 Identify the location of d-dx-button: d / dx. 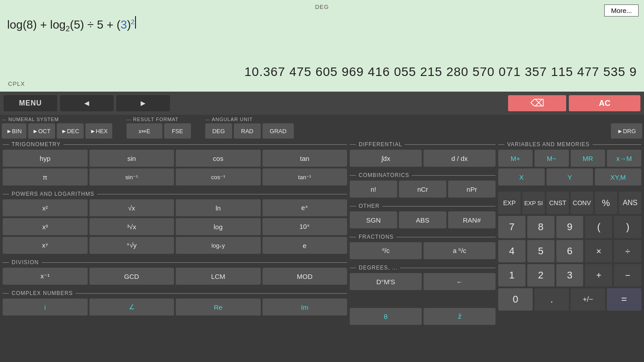
(460, 158).